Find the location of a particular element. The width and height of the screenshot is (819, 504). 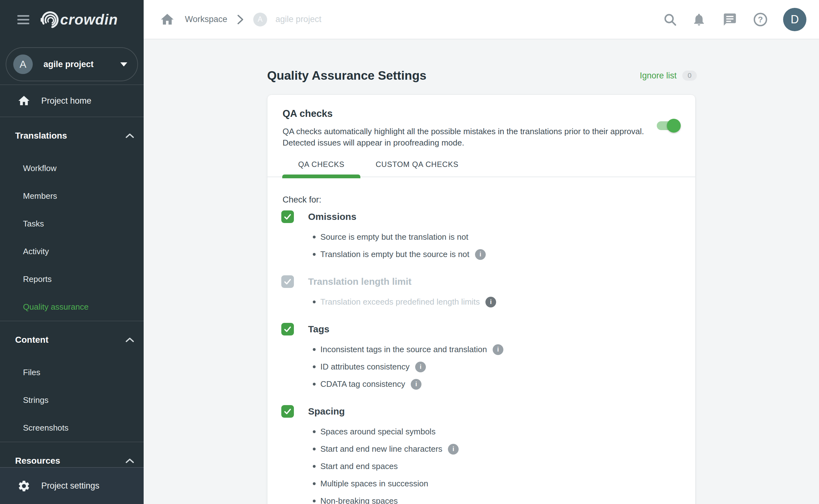

page-title: Quality Assurance Settings is located at coordinates (347, 76).